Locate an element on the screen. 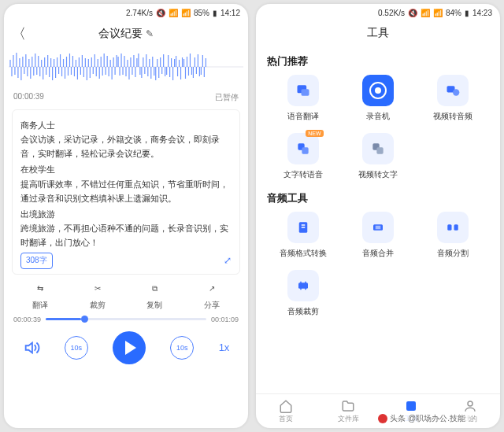 The width and height of the screenshot is (504, 432). word-count-badge: 308字 is located at coordinates (36, 261).